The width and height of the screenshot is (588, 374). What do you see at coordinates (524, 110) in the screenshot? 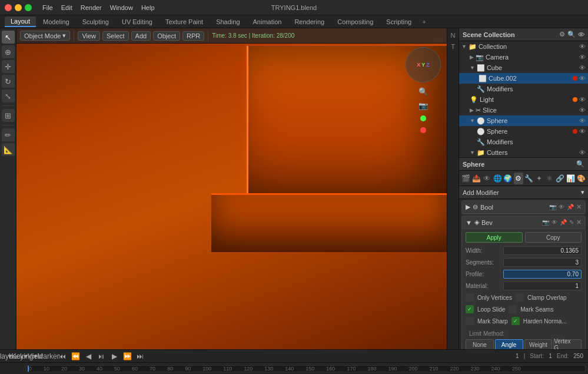
I see `scene-item-slice: ▶ ✂ Slice 👁` at bounding box center [524, 110].